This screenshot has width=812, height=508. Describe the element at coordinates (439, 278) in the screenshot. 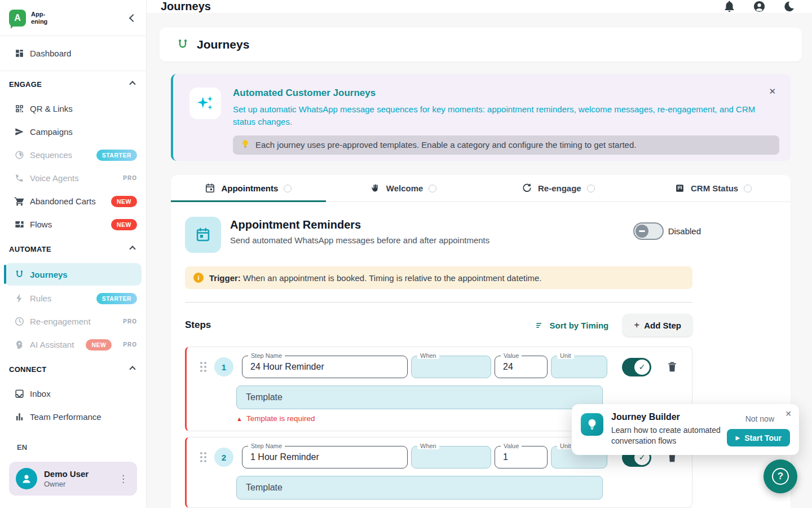

I see `trigger-alert: i Trigger: When an appointment is booked…` at that location.